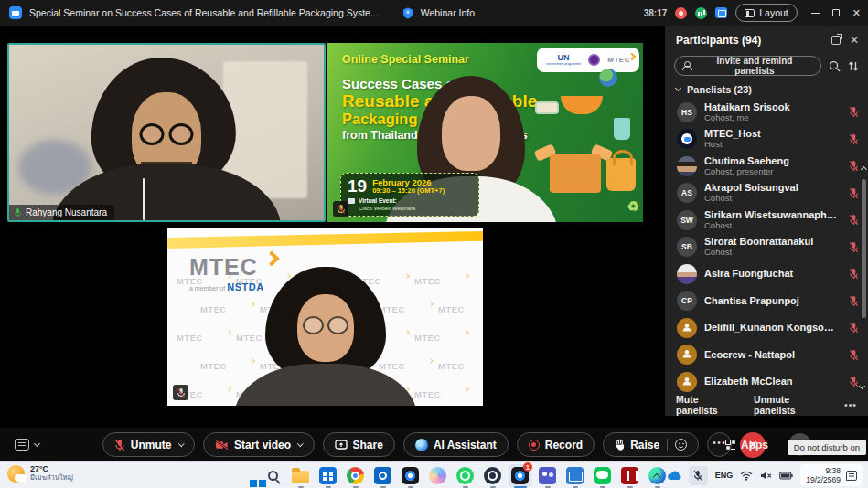 The width and height of the screenshot is (868, 488). Describe the element at coordinates (863, 249) in the screenshot. I see `scrollbar-thumb` at that location.